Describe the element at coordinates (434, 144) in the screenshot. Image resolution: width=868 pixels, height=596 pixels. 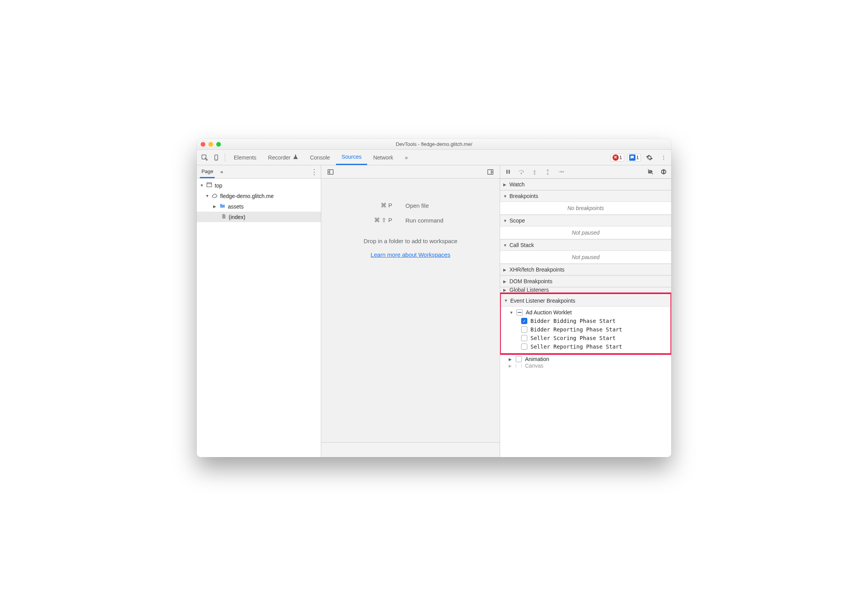
I see `window-title: DevTools - fledge-demo.glitch.me/` at that location.